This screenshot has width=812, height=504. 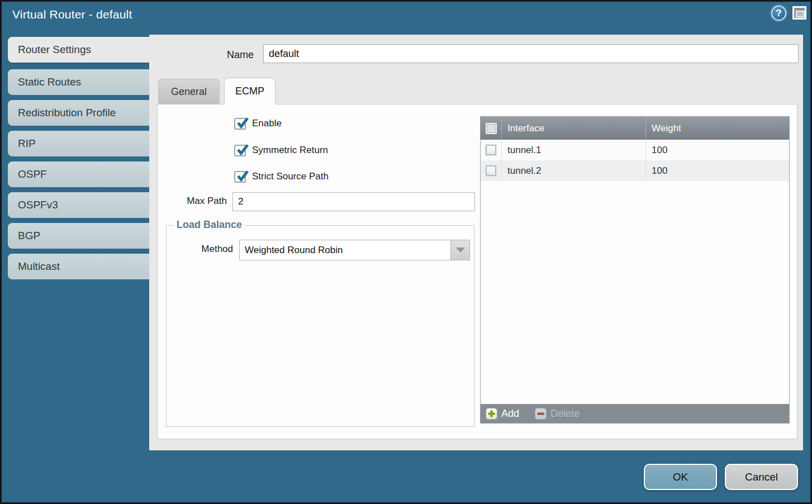 What do you see at coordinates (258, 123) in the screenshot?
I see `enable-checkbox-row: Enable` at bounding box center [258, 123].